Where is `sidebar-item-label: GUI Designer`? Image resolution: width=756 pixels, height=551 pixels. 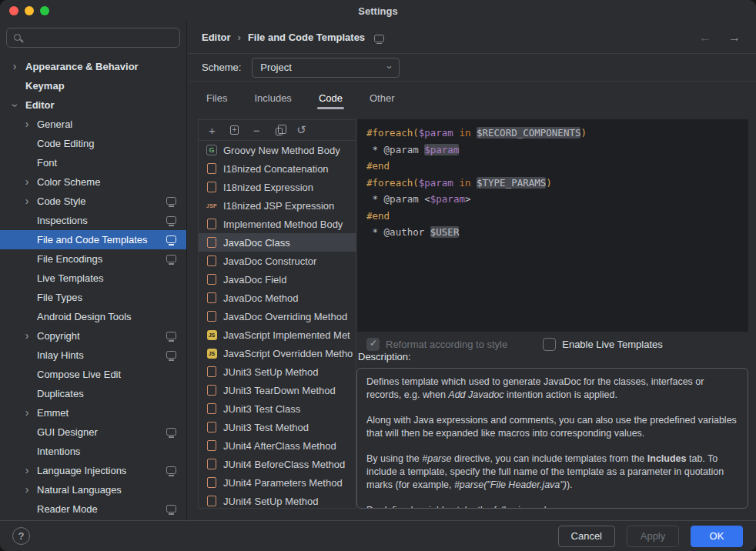 sidebar-item-label: GUI Designer is located at coordinates (68, 432).